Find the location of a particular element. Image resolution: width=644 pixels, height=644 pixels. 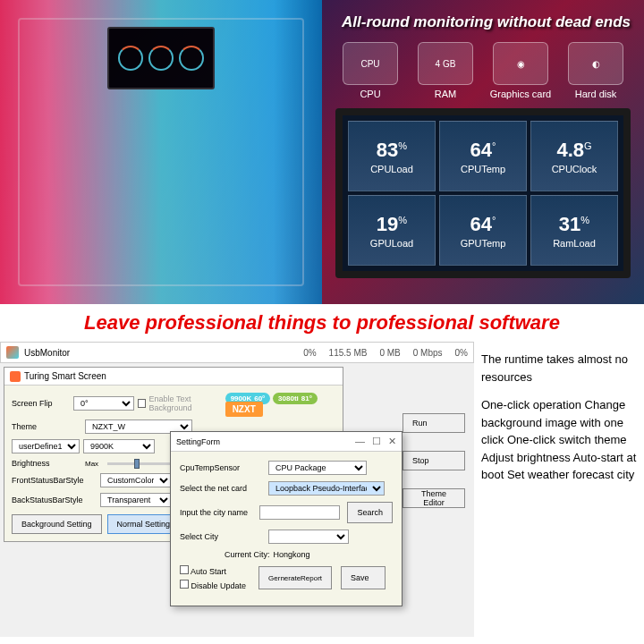

hero-headline: All-round monitoring without dead ends is located at coordinates (483, 22).